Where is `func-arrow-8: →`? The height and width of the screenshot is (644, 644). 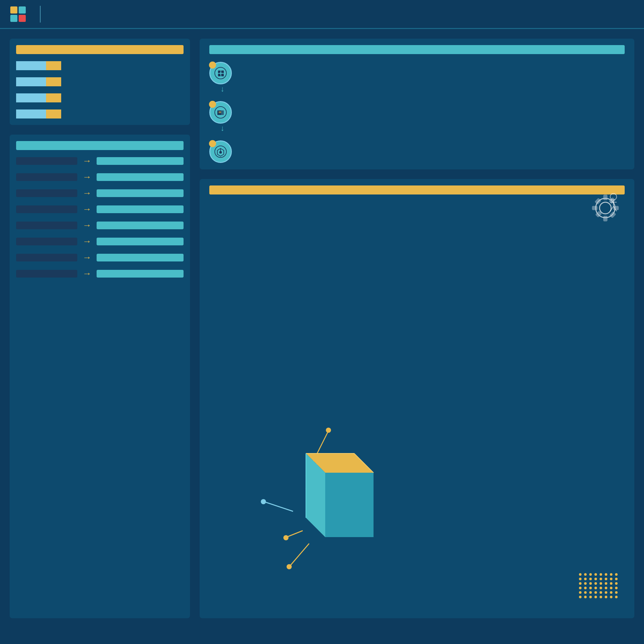
func-arrow-8: → is located at coordinates (87, 274).